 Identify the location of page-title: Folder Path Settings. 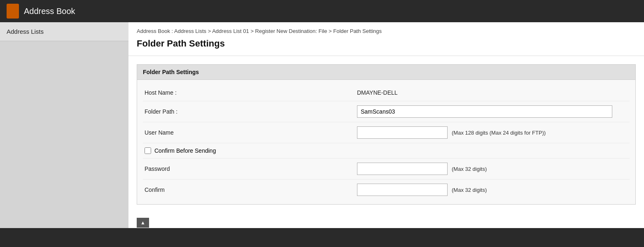
(386, 46).